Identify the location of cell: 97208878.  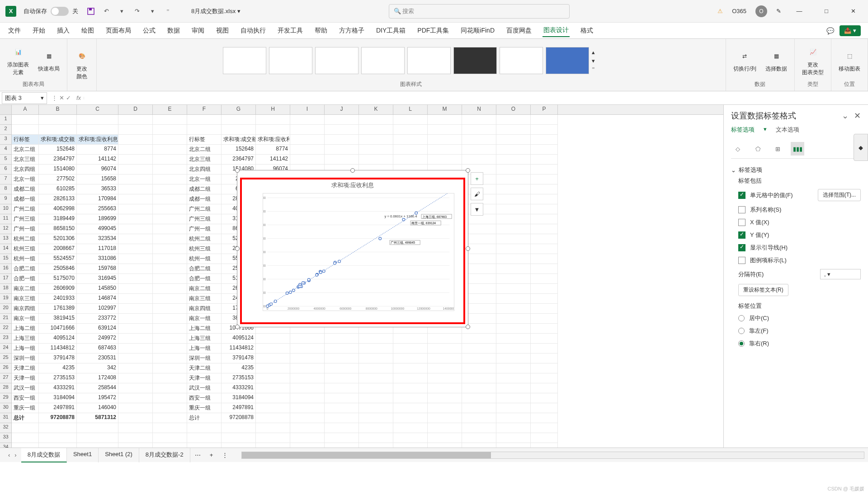
(239, 418).